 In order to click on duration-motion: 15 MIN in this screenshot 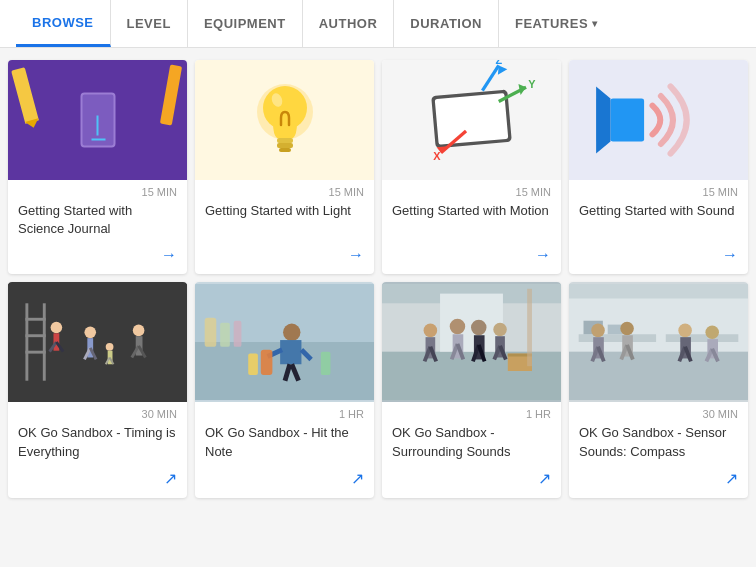, I will do `click(472, 192)`.